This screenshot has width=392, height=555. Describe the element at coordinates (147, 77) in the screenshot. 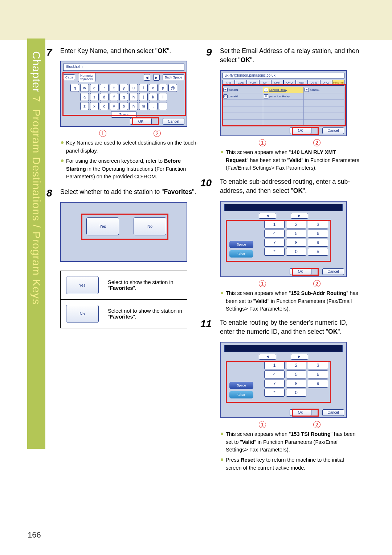

I see `left-arrow-icon: ◀` at that location.